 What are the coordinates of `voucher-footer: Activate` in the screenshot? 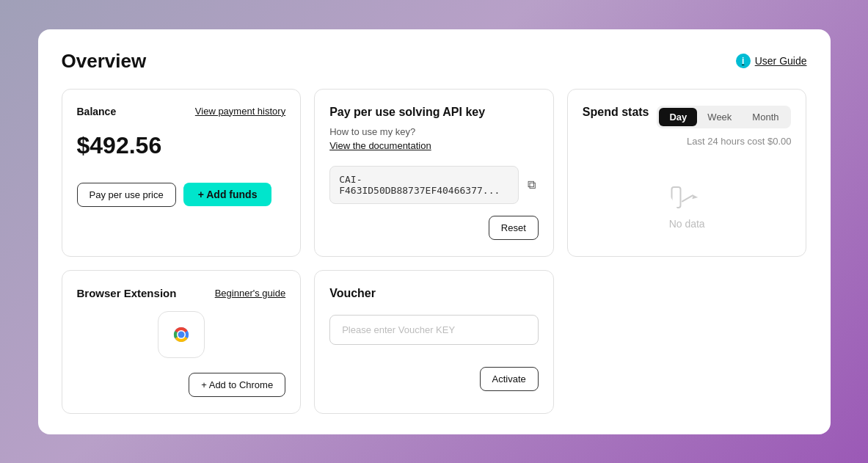 It's located at (434, 379).